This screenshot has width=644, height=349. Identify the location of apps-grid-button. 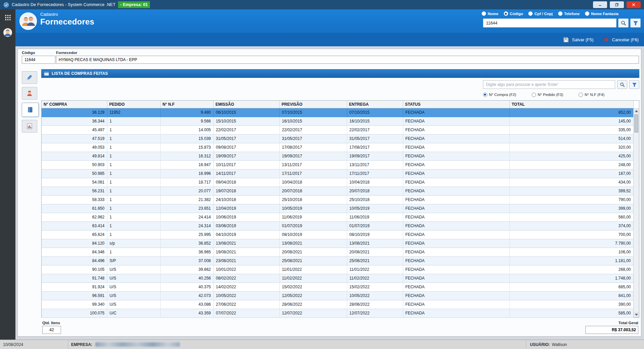
(8, 17).